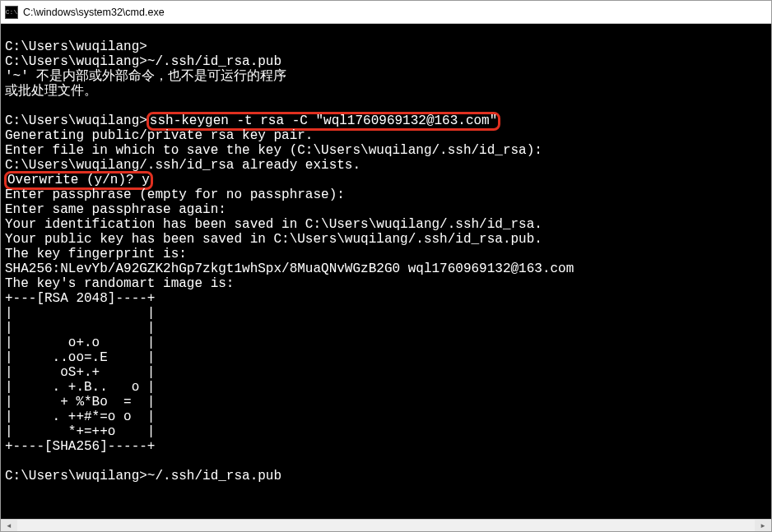 The height and width of the screenshot is (532, 772). Describe the element at coordinates (159, 136) in the screenshot. I see `console-line: Generating public/private rsa key pair.` at that location.